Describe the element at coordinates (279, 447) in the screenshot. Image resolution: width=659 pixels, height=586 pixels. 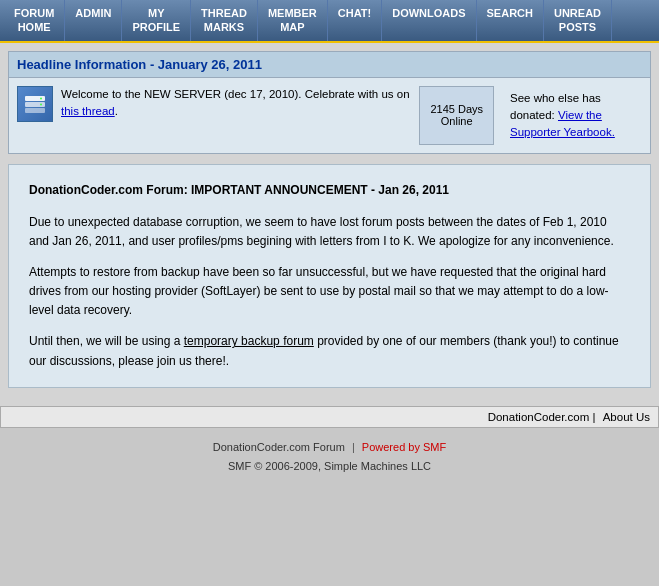
I see `footer-forum-name: DonationCoder.com Forum` at that location.